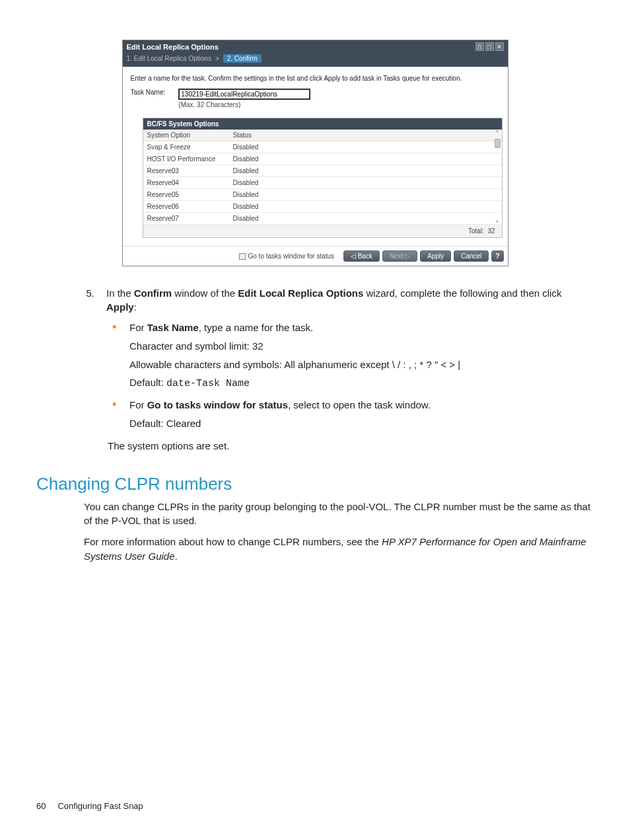  I want to click on step-number: 5., so click(88, 300).